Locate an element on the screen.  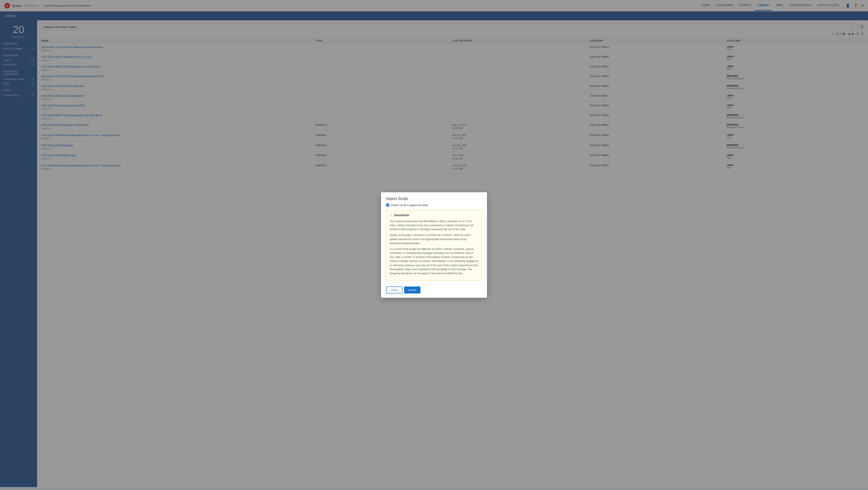
warning-icon: ⚠ is located at coordinates (391, 215).